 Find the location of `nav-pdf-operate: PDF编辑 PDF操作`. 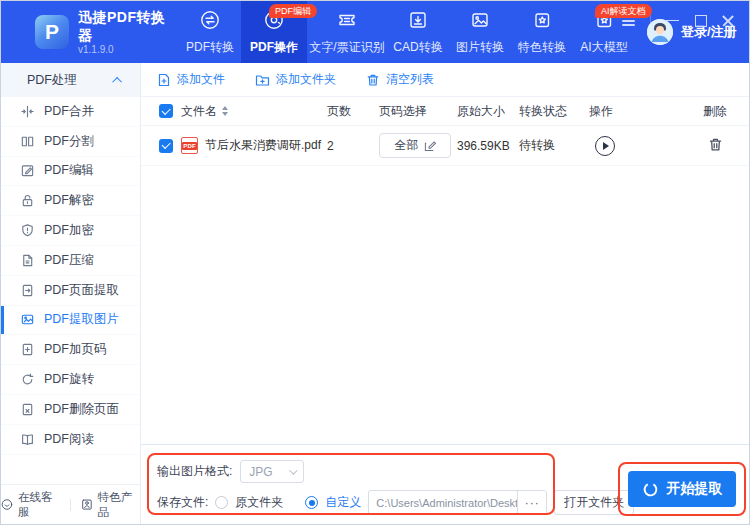

nav-pdf-operate: PDF编辑 PDF操作 is located at coordinates (274, 32).